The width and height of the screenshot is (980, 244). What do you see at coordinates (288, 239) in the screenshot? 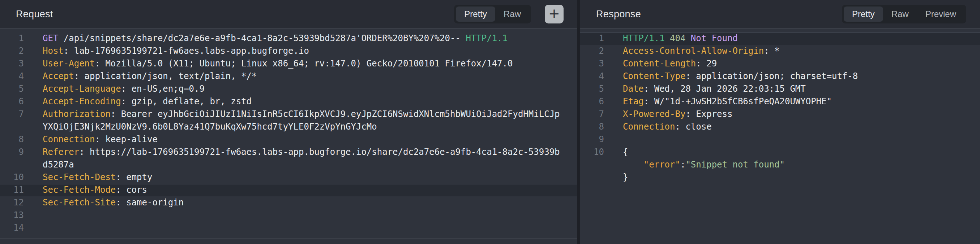
I see `horizontal-scrollbar` at bounding box center [288, 239].